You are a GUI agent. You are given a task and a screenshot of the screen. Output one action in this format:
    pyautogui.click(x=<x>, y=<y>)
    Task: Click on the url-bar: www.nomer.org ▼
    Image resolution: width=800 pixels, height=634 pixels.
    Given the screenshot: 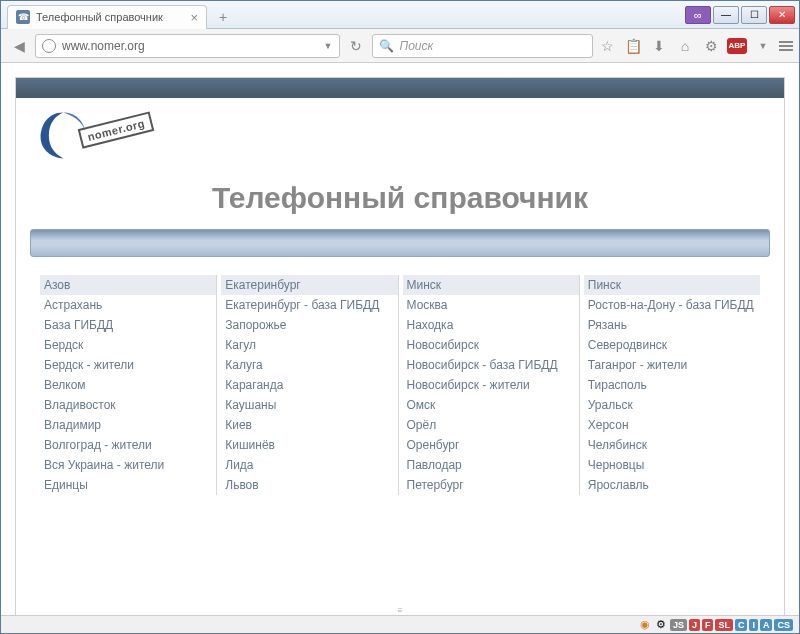 What is the action you would take?
    pyautogui.click(x=188, y=46)
    